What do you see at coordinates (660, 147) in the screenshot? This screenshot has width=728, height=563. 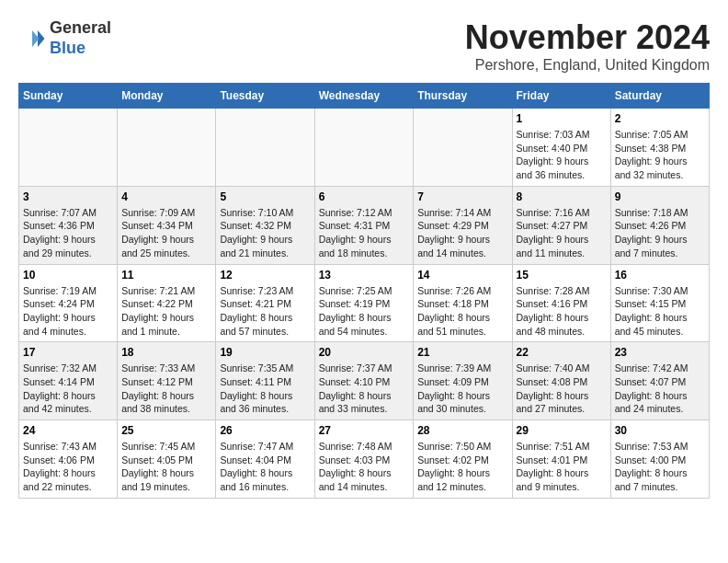 I see `calendar-cell: 2Sunrise: 7:05 AM Sunset: 4:38 PM Daylig…` at bounding box center [660, 147].